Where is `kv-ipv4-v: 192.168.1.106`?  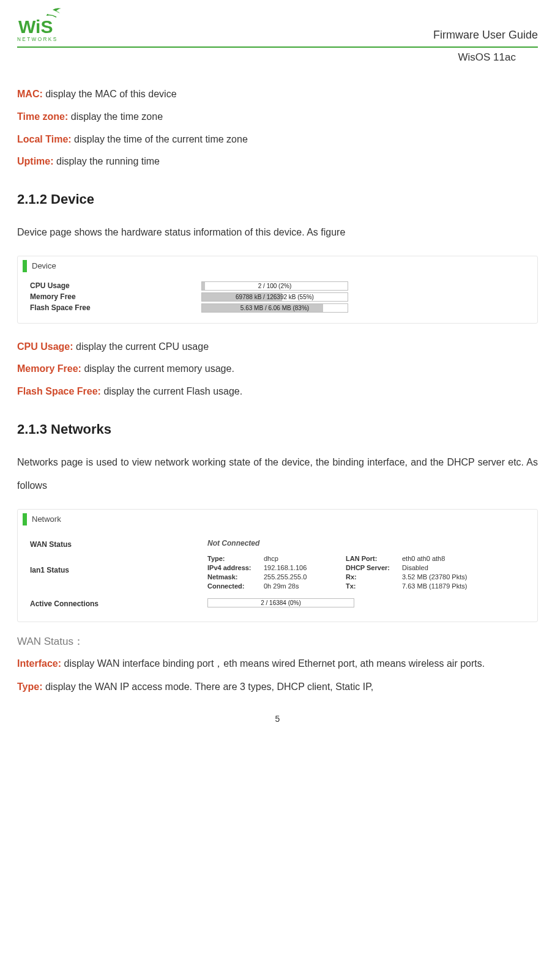 kv-ipv4-v: 192.168.1.106 is located at coordinates (304, 568).